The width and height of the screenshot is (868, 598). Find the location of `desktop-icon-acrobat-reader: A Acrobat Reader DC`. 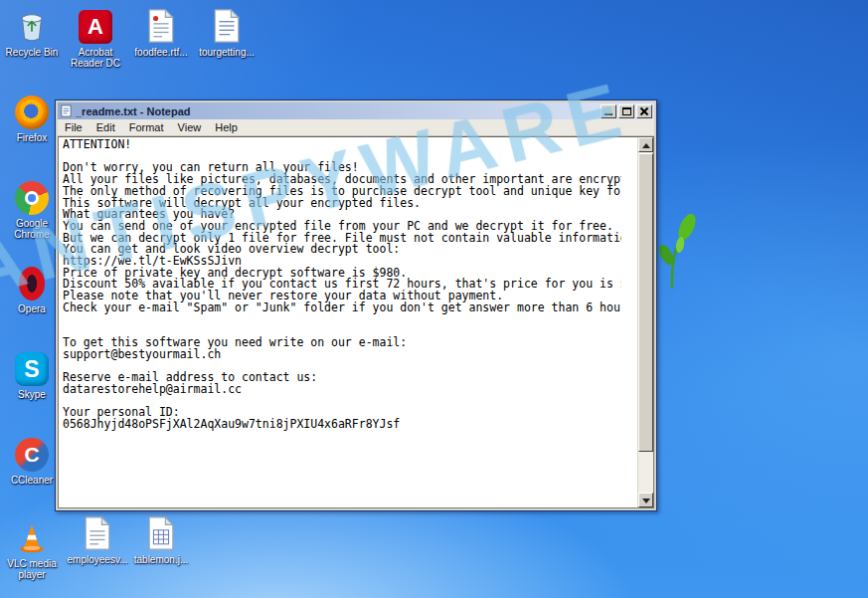

desktop-icon-acrobat-reader: A Acrobat Reader DC is located at coordinates (95, 36).